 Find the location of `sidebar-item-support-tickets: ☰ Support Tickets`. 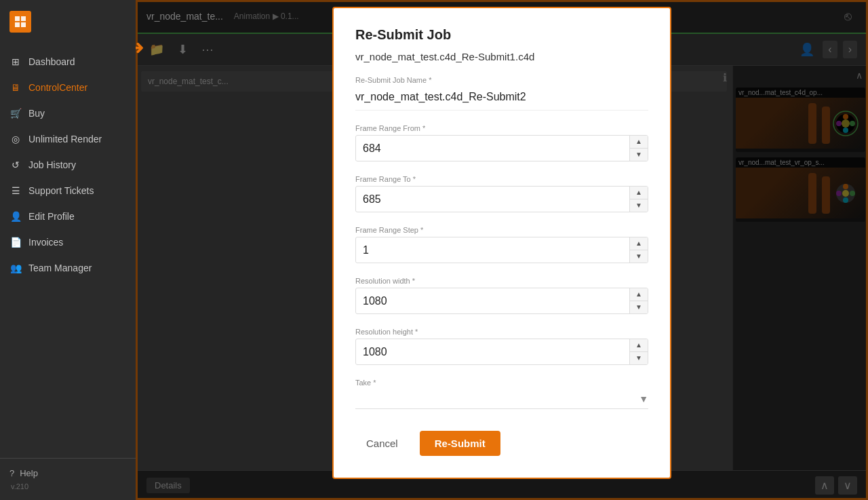

sidebar-item-support-tickets: ☰ Support Tickets is located at coordinates (68, 191).